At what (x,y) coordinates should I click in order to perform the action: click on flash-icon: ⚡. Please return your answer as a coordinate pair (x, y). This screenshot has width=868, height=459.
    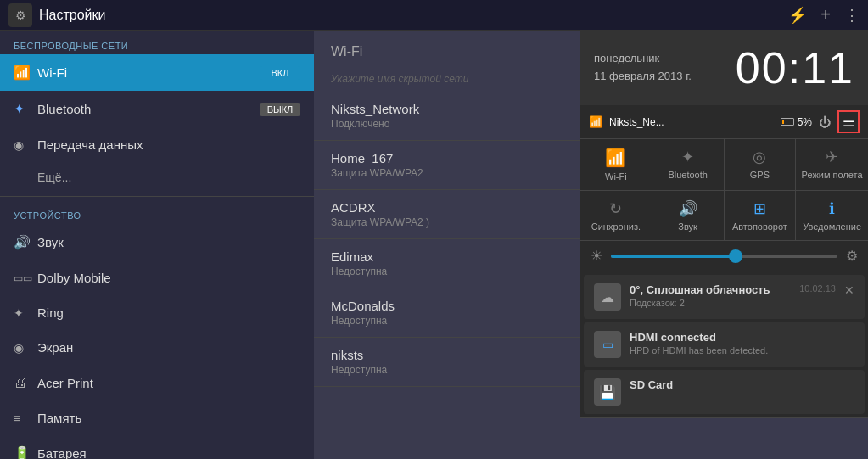
    Looking at the image, I should click on (798, 15).